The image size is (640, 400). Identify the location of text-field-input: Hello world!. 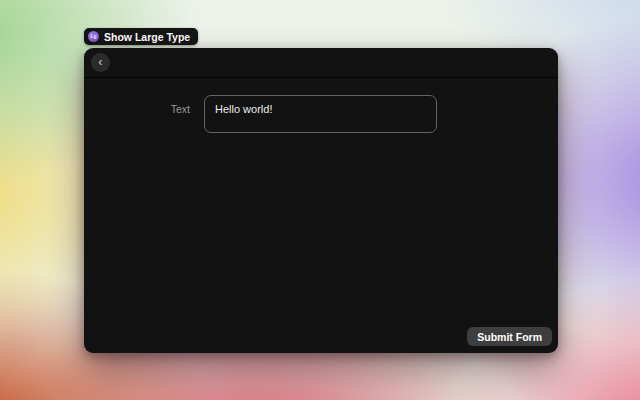
(320, 114).